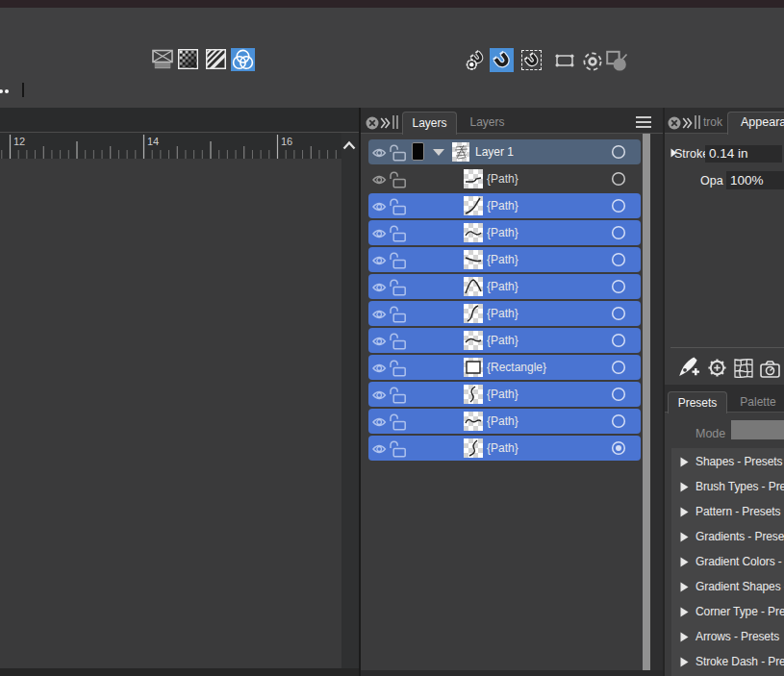 The image size is (784, 676). I want to click on svg-text: 14, so click(153, 141).